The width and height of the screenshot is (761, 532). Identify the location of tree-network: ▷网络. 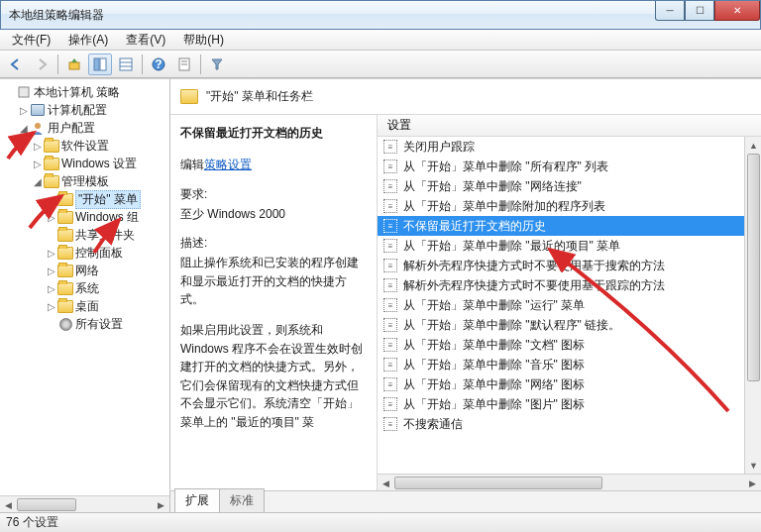
(87, 270).